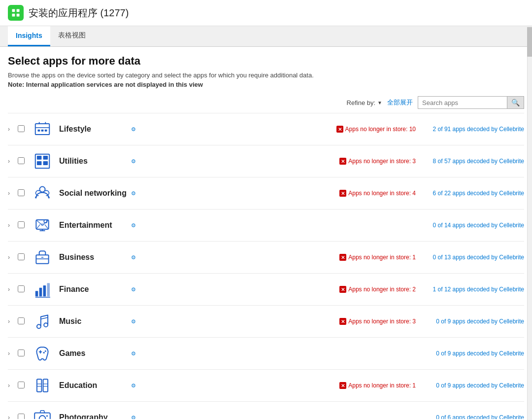 This screenshot has width=532, height=420. Describe the element at coordinates (463, 103) in the screenshot. I see `search-input` at that location.